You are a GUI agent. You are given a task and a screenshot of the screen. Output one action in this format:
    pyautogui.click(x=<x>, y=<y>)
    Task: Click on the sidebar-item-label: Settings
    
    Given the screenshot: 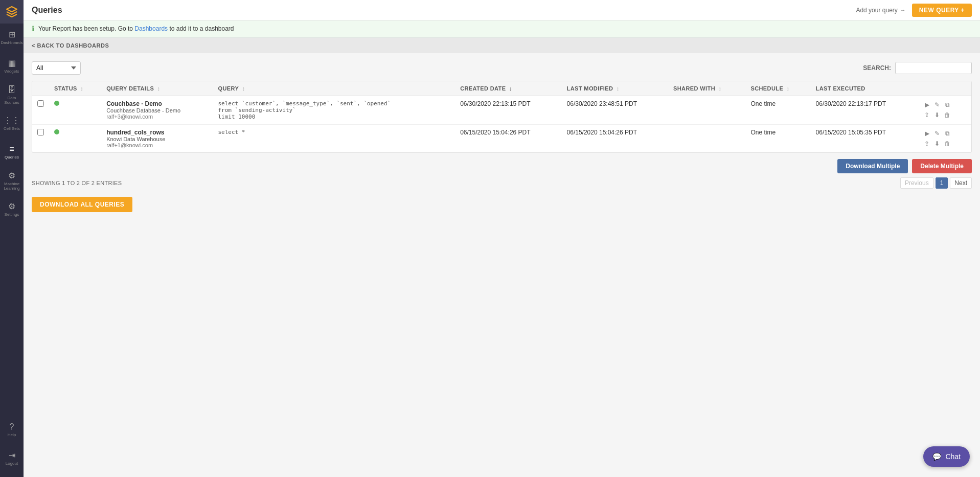 What is the action you would take?
    pyautogui.click(x=12, y=215)
    